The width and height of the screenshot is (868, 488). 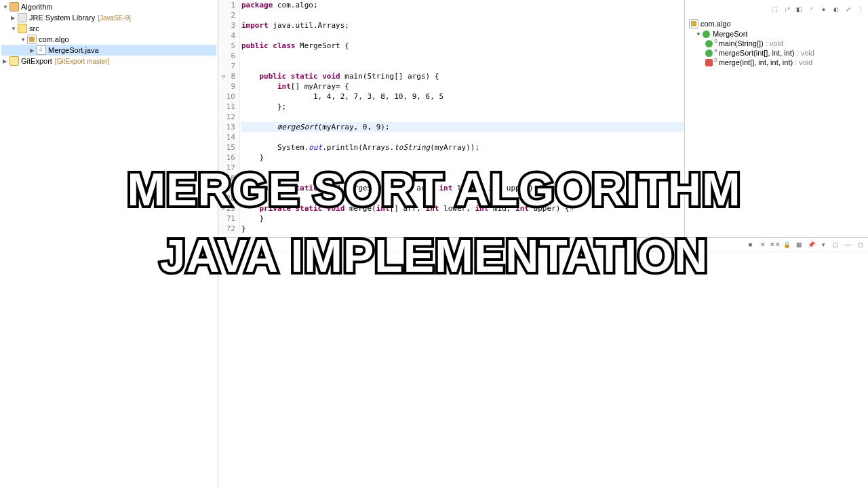 What do you see at coordinates (462, 96) in the screenshot?
I see `code-line: 1, 4, 2, 7, 3, 8, 10, 9, 6, 5` at bounding box center [462, 96].